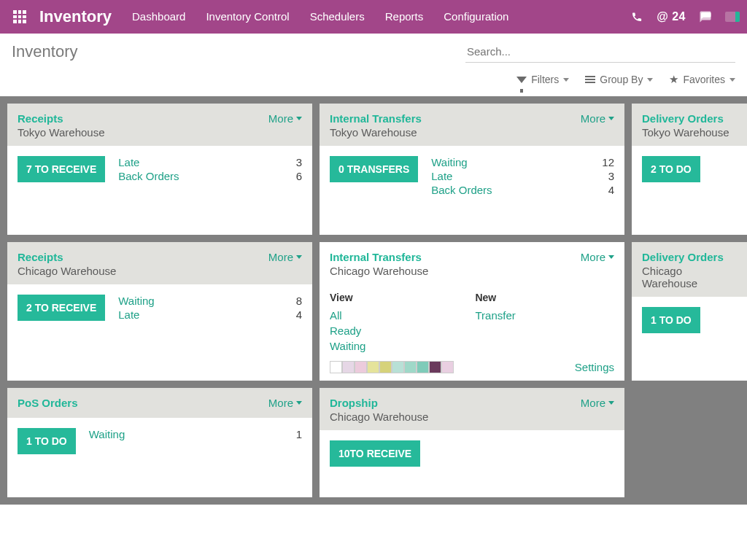  I want to click on action-button: 10TO RECEIVE, so click(375, 454).